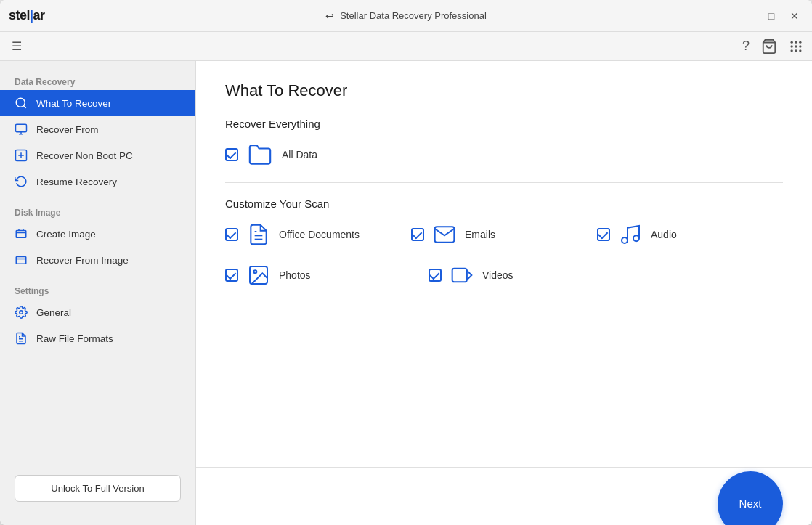  What do you see at coordinates (318, 235) in the screenshot?
I see `office-documents-item: Office Documents` at bounding box center [318, 235].